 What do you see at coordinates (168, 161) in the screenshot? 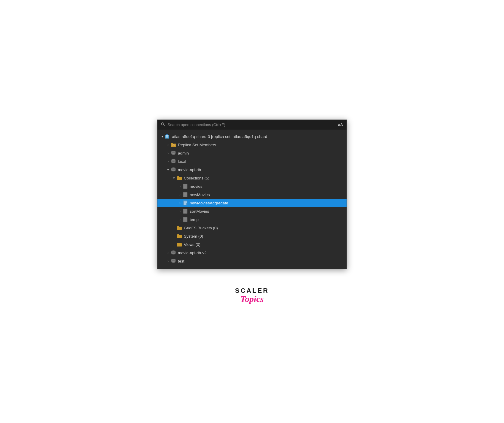
I see `chevron-local: ›` at bounding box center [168, 161].